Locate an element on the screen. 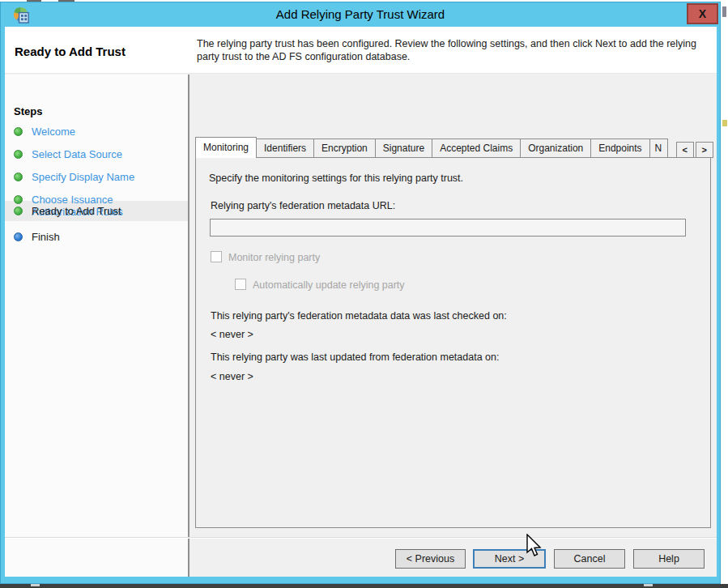  tab-identifiers: Identifiers is located at coordinates (285, 148).